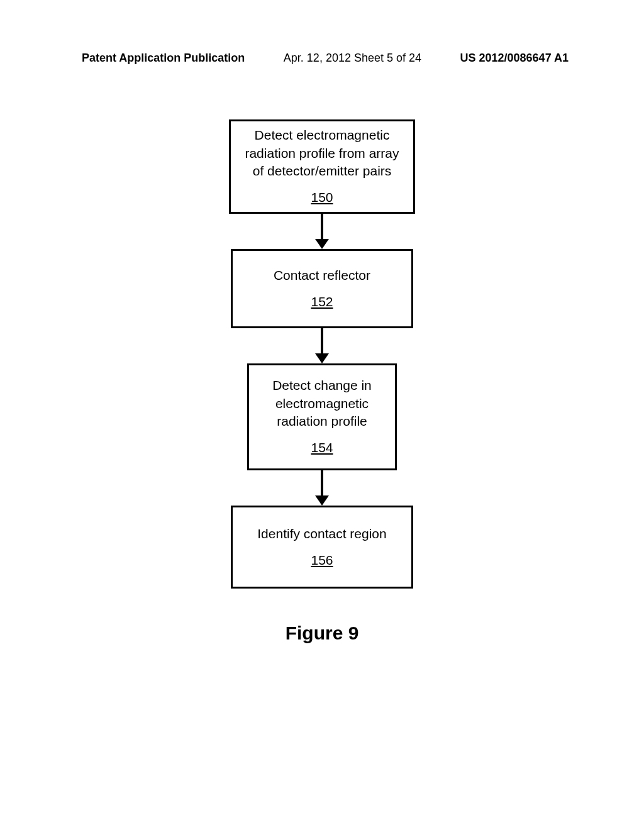 The width and height of the screenshot is (644, 830). I want to click on step-ref: 152, so click(322, 302).